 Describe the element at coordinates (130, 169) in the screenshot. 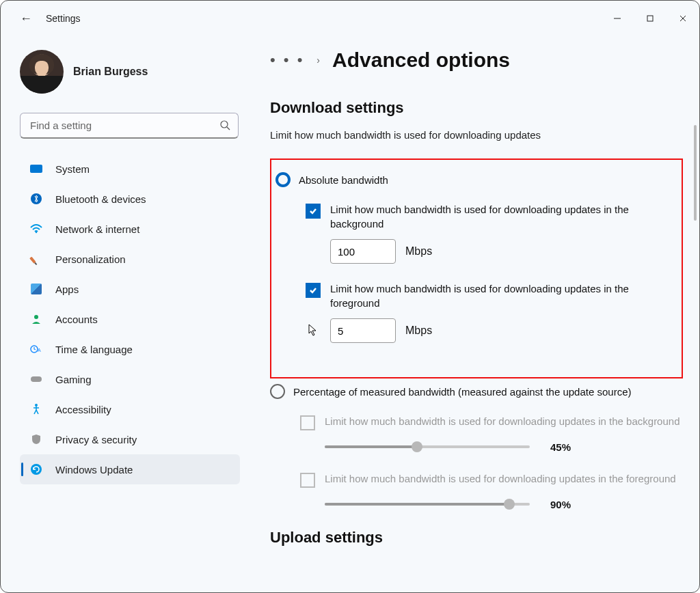

I see `nav-system: System` at that location.